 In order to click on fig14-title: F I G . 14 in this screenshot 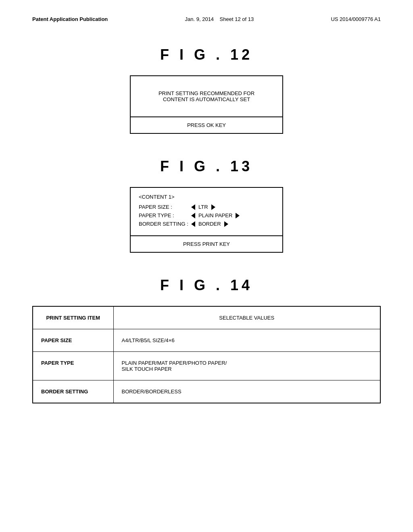, I will do `click(206, 285)`.